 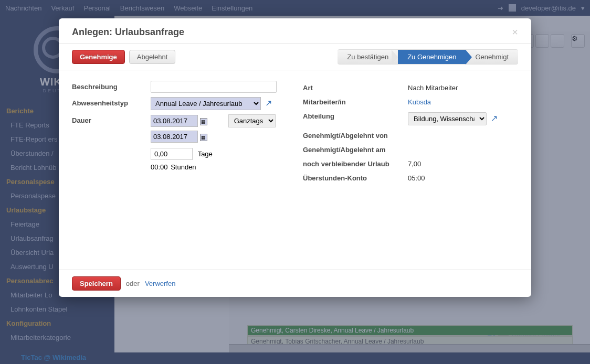 I want to click on status-steps: Zu bestätigen Zu Genehmigen Genehmigt, so click(x=428, y=57).